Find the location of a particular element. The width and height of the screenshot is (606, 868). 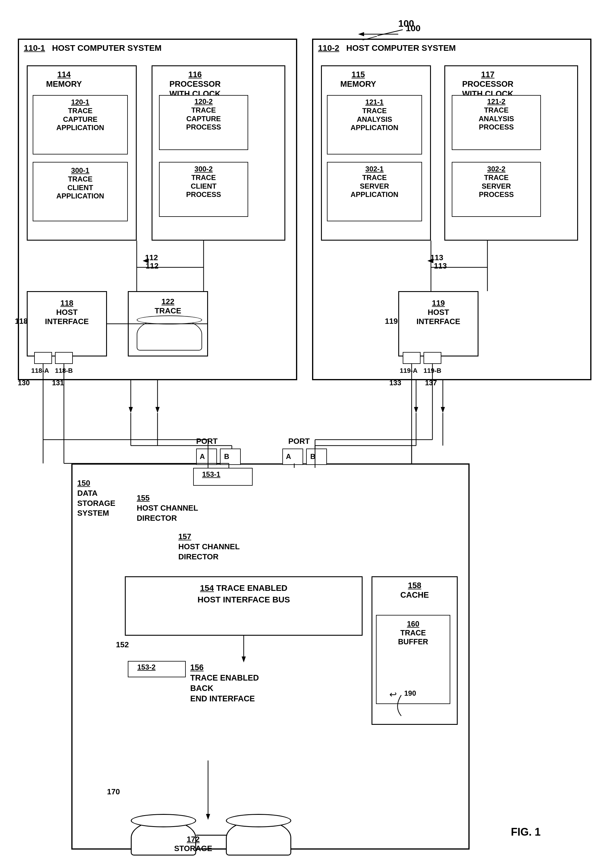

host1-port-a-label: 118-A is located at coordinates (40, 370).